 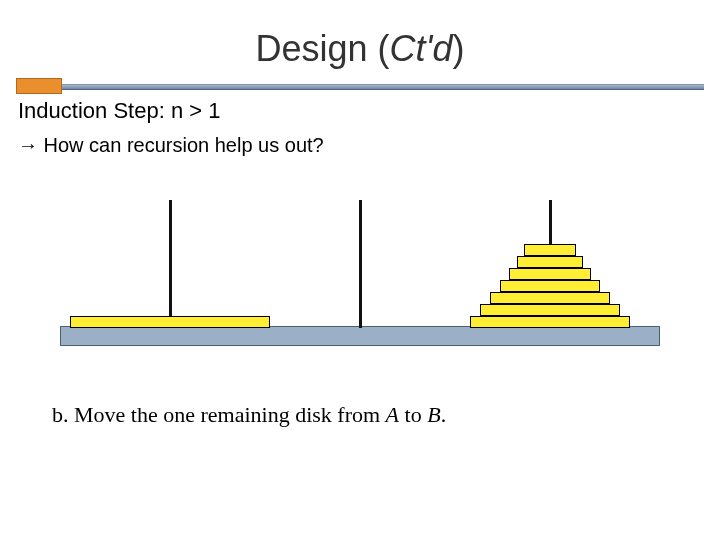 What do you see at coordinates (28, 145) in the screenshot?
I see `arrow-icon: →` at bounding box center [28, 145].